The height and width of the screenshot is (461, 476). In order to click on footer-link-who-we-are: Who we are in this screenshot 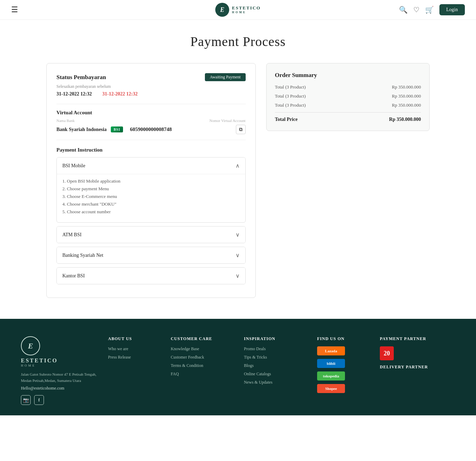, I will do `click(134, 349)`.